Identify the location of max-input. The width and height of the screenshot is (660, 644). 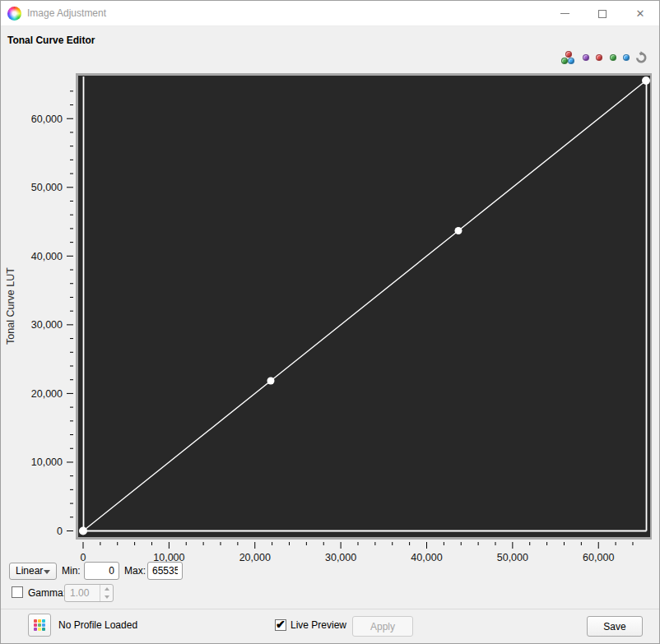
(165, 571).